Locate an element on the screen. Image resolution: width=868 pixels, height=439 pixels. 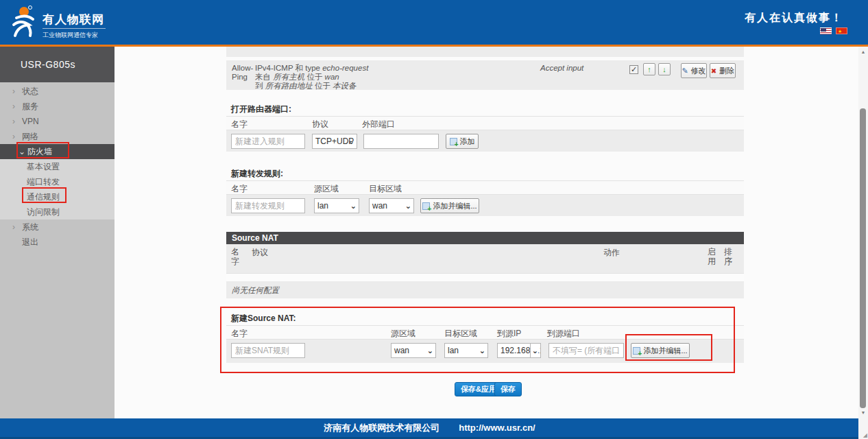
open-ports-title: 打开路由器端口: is located at coordinates (261, 110).